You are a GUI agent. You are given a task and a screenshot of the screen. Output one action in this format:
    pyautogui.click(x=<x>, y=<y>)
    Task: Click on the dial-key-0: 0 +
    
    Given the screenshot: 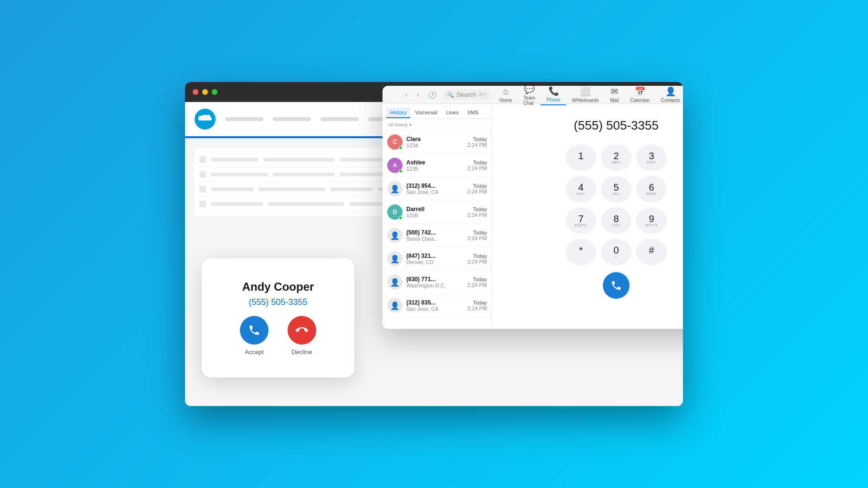 What is the action you would take?
    pyautogui.click(x=616, y=252)
    